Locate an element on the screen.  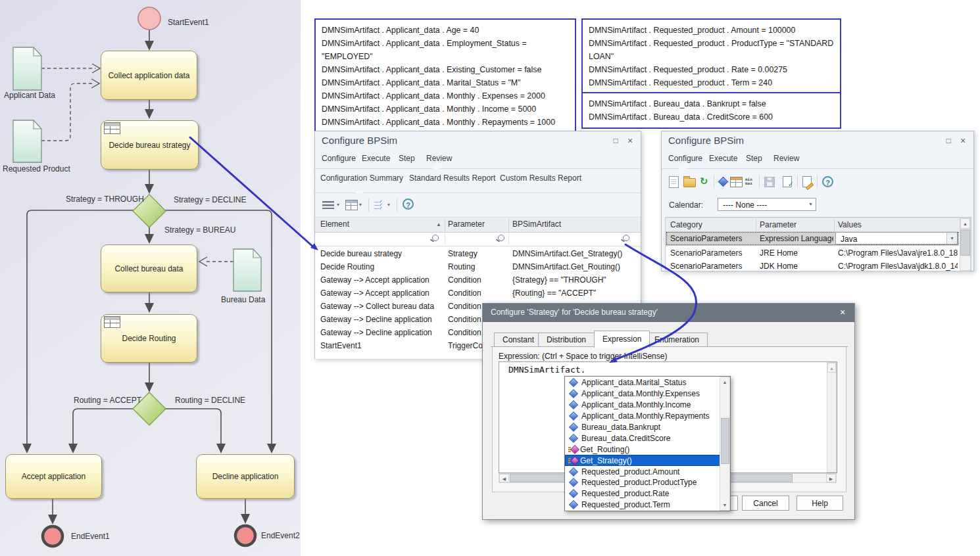
help-button: Help is located at coordinates (820, 503).